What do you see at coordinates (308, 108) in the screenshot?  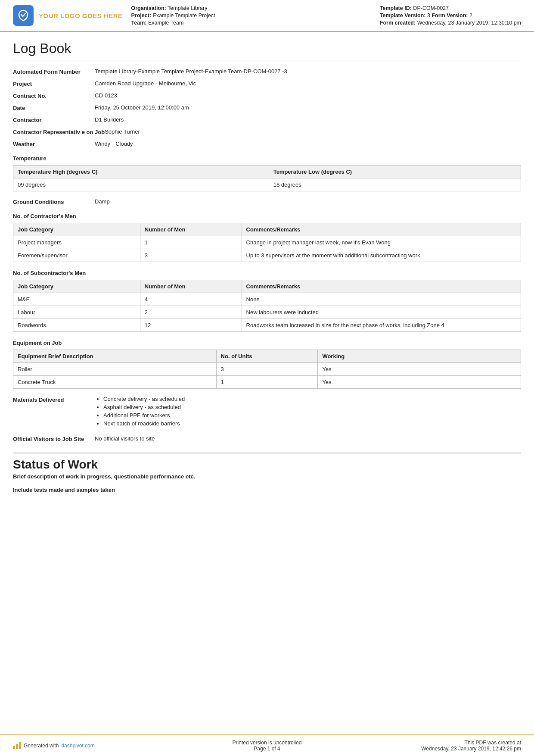 I see `date-value: Friday, 25 October 2019, 12:00:00 am` at bounding box center [308, 108].